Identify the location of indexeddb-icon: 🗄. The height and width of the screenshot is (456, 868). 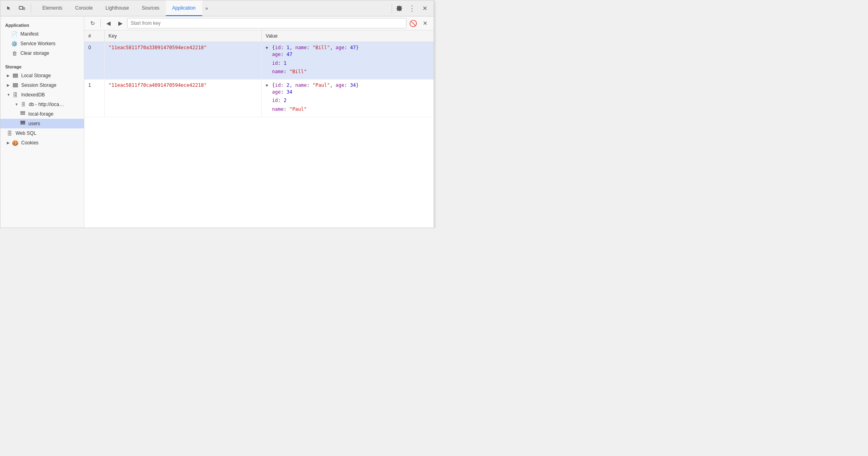
(15, 95).